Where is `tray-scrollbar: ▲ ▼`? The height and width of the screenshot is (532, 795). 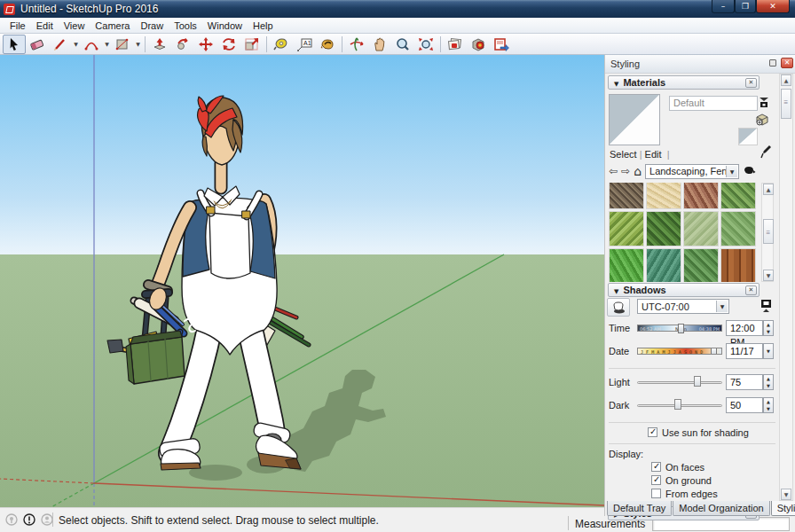 tray-scrollbar: ▲ ▼ is located at coordinates (786, 287).